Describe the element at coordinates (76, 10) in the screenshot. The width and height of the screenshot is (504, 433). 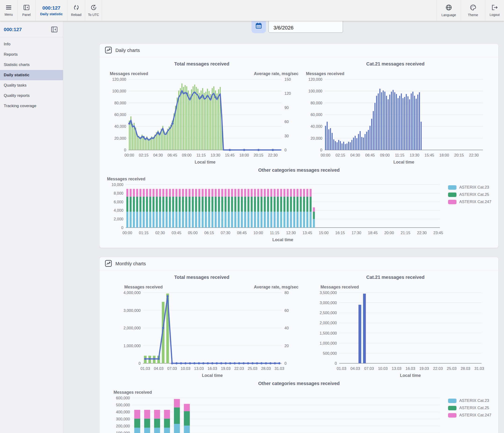
I see `reload-button: Reload` at that location.